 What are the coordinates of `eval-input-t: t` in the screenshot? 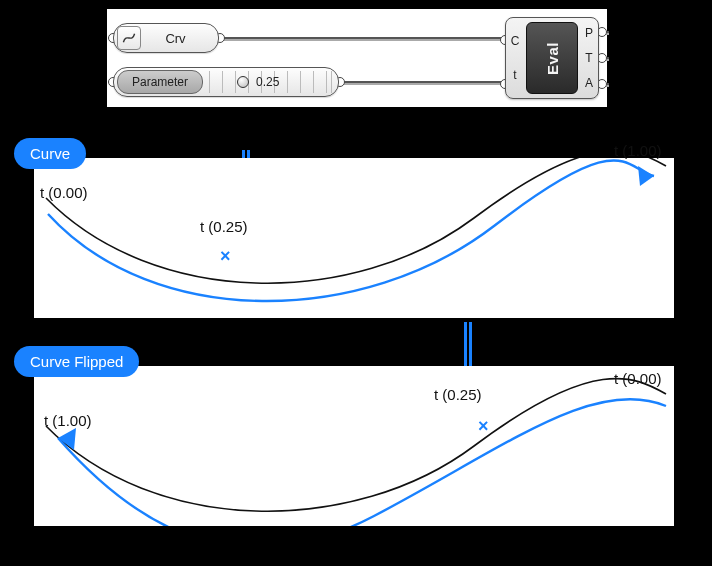 It's located at (514, 75).